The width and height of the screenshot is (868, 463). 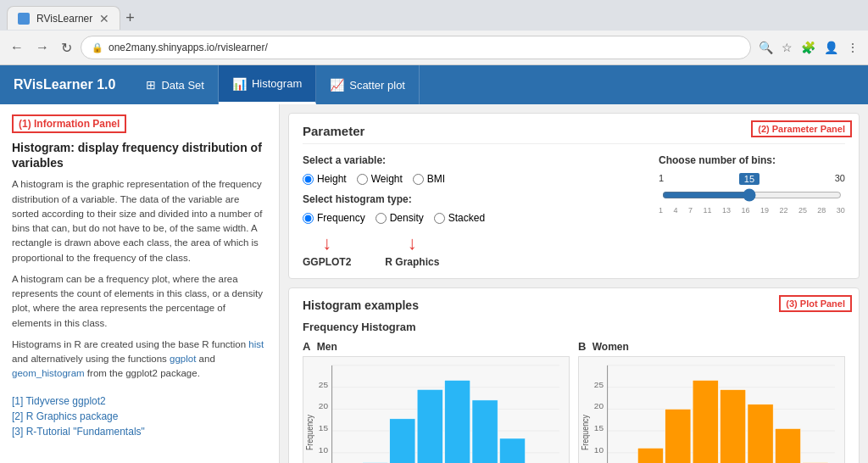 What do you see at coordinates (151, 85) in the screenshot?
I see `dataset-icon: ⊞` at bounding box center [151, 85].